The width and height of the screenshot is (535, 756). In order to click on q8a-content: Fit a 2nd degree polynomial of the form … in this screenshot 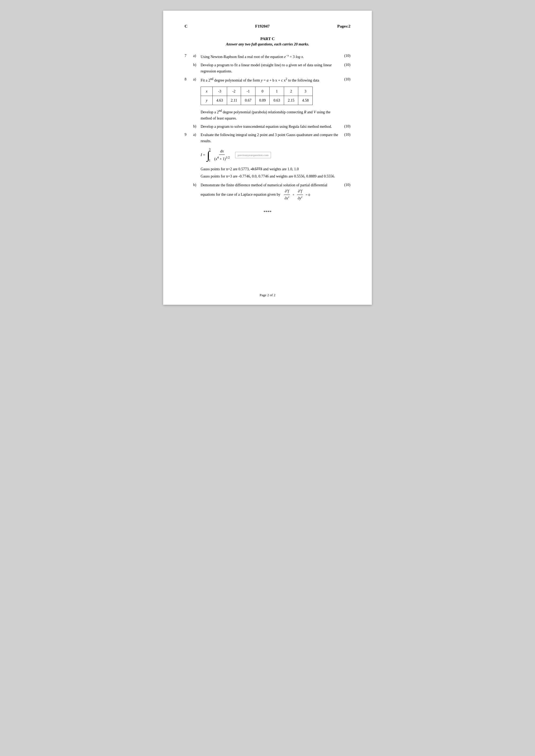, I will do `click(270, 99)`.